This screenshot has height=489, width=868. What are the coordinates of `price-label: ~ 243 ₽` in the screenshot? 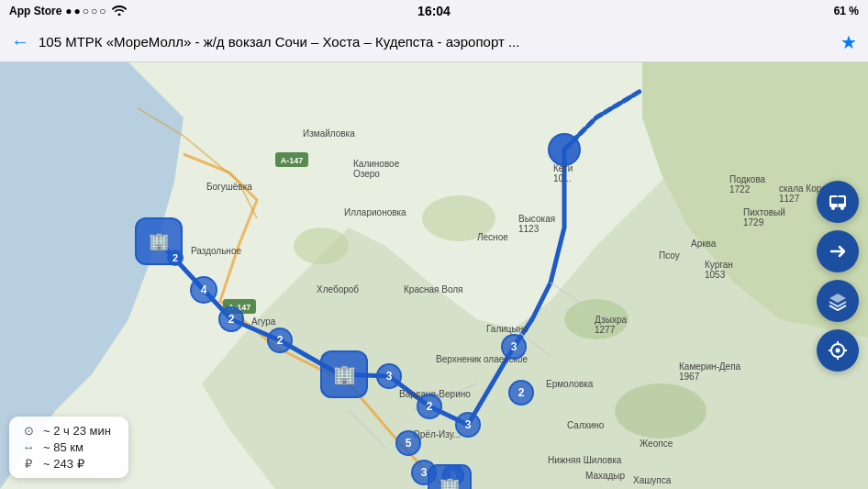 It's located at (64, 464).